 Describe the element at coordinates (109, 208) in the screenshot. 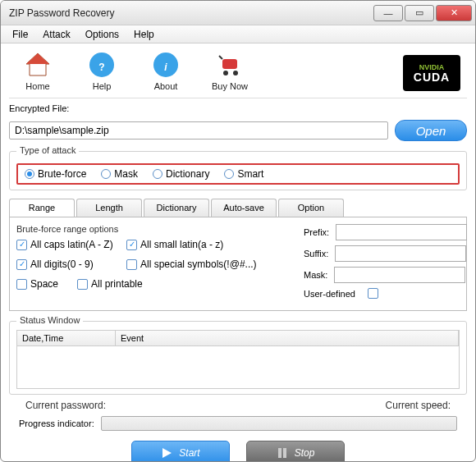

I see `tab-length: Length` at that location.